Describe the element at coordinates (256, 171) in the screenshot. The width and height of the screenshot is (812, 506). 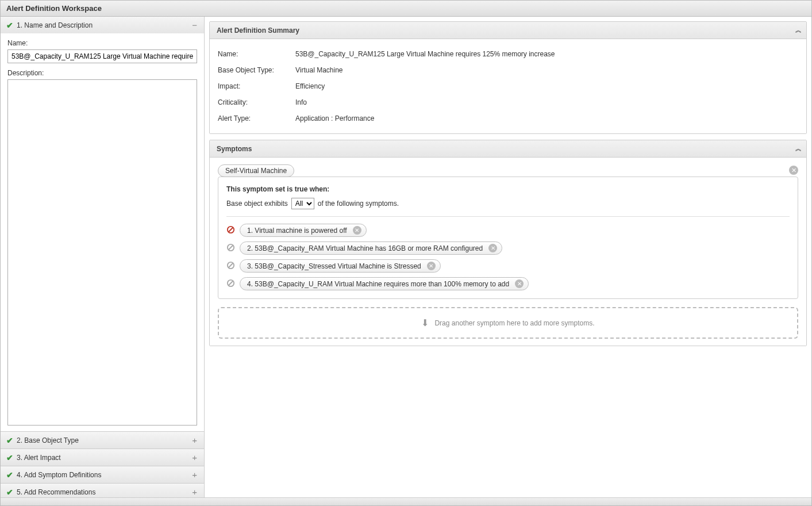
I see `symptom-set-tab: Self-Virtual Machine` at that location.